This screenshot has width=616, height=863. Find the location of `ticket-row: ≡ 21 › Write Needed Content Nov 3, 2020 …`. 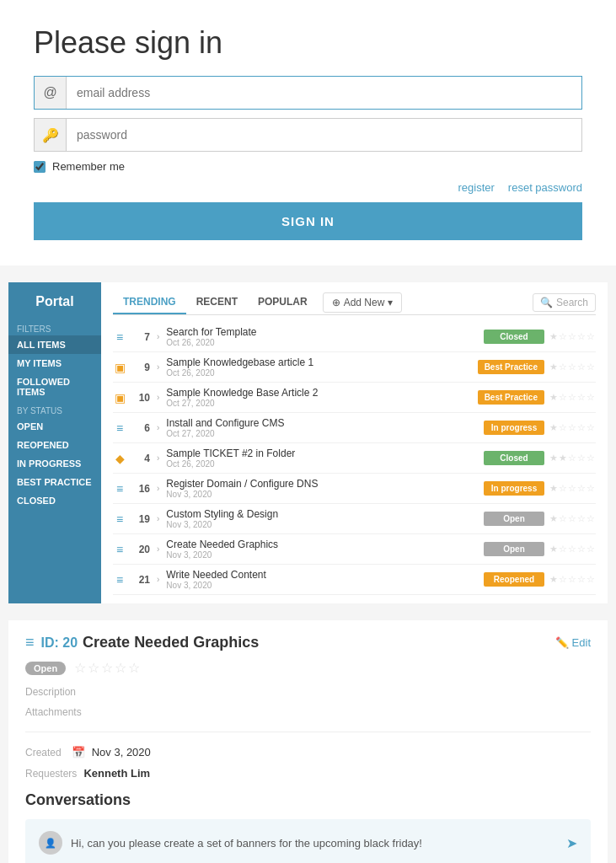

ticket-row: ≡ 21 › Write Needed Content Nov 3, 2020 … is located at coordinates (354, 580).